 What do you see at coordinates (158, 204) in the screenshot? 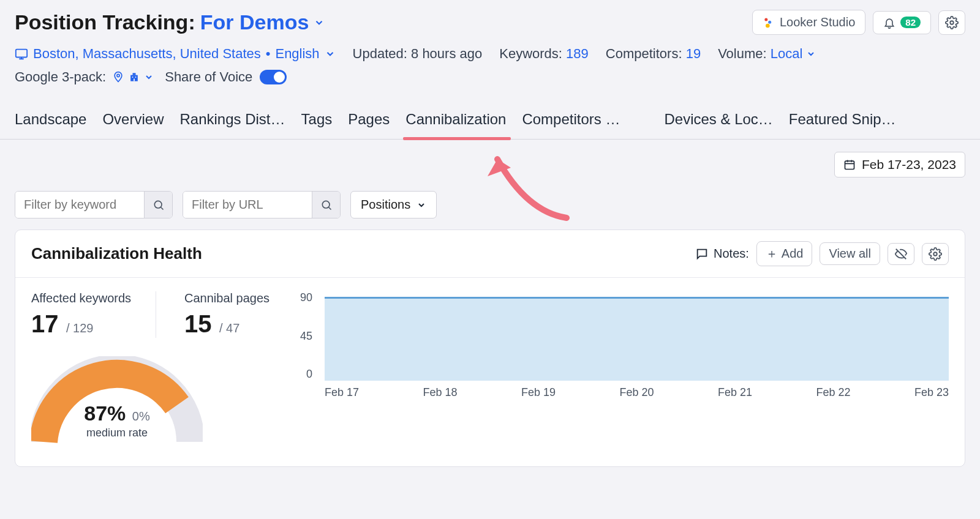
I see `filter-keyword-search-button` at bounding box center [158, 204].